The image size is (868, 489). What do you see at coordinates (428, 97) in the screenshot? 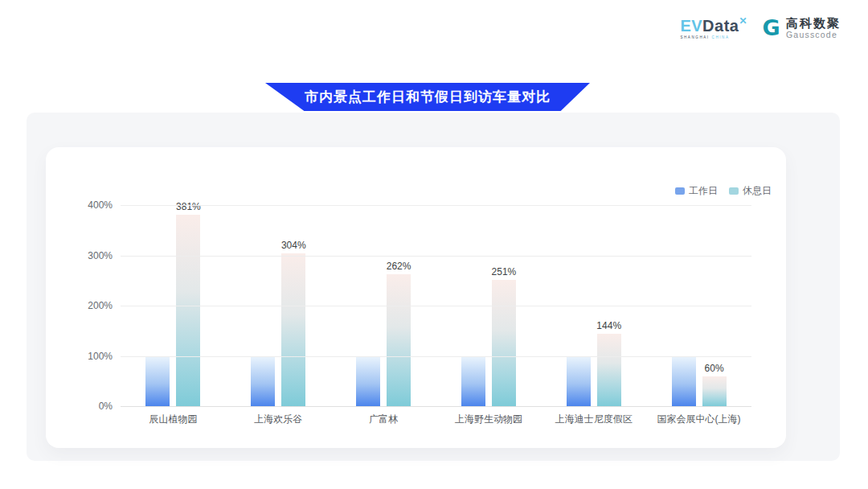
I see `title-banner: 市内景点工作日和节假日到访车量对比` at bounding box center [428, 97].